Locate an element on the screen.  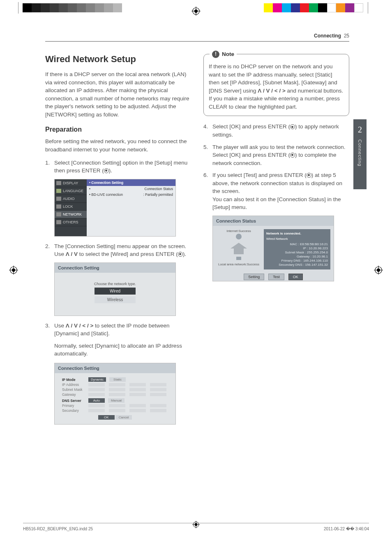
status-message: Network is connected. is located at coordinates (297, 234).